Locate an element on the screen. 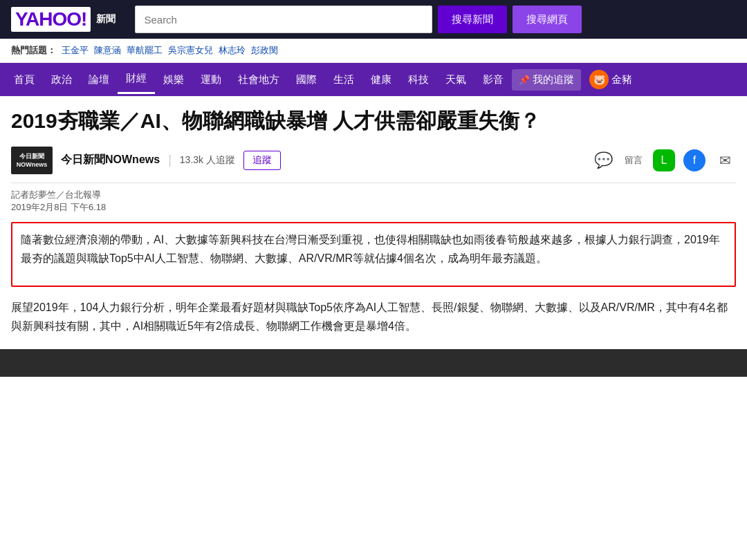 Image resolution: width=747 pixels, height=560 pixels. yahoo-news-label: 新聞 is located at coordinates (106, 19).